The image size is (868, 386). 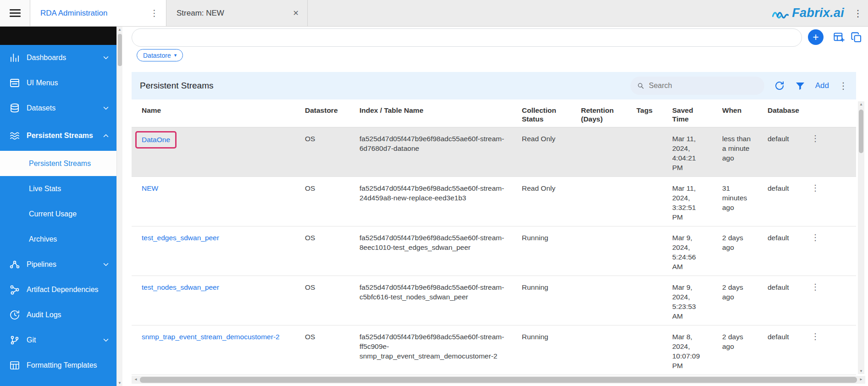 What do you see at coordinates (181, 237) in the screenshot?
I see `stream-name-link: test_edges_sdwan_peer` at bounding box center [181, 237].